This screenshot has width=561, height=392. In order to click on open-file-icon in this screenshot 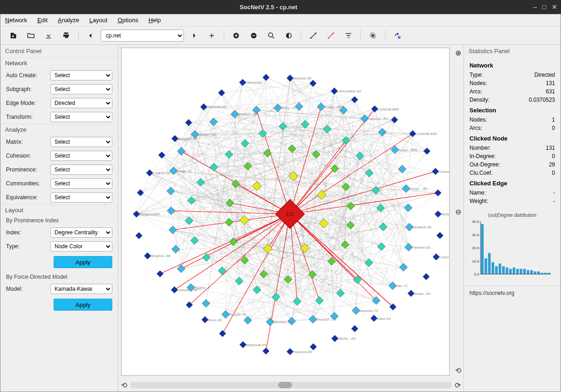, I will do `click(31, 36)`.